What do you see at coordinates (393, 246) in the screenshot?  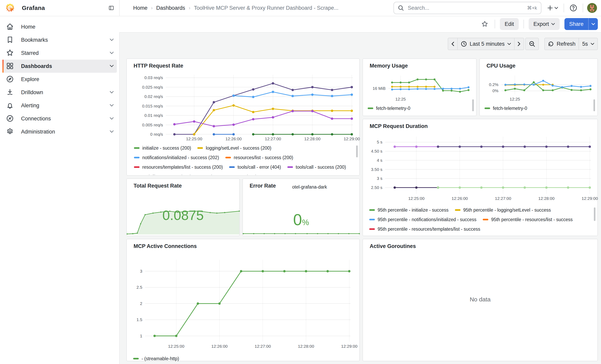 I see `panel-title: Active Goroutines` at bounding box center [393, 246].